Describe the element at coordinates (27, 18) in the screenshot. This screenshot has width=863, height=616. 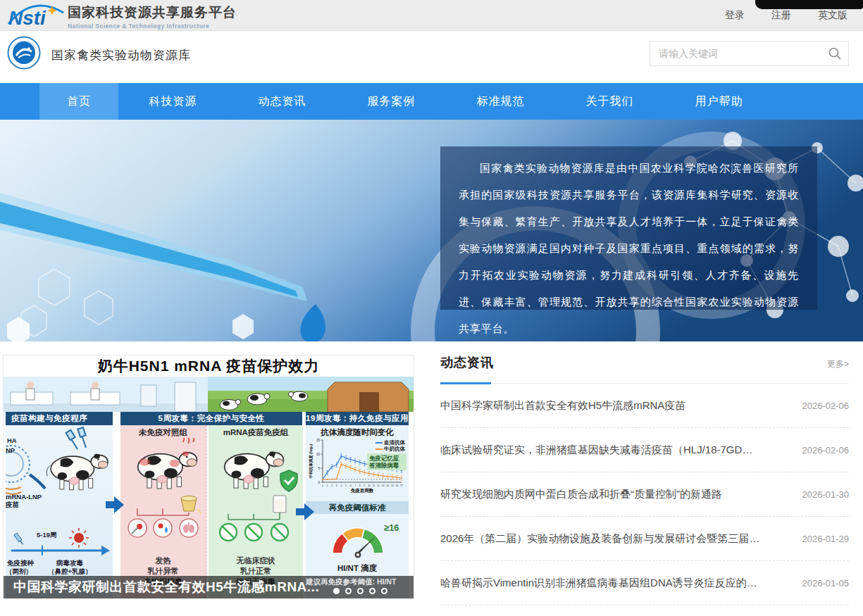
I see `nsti-logo-text: Nsti` at that location.